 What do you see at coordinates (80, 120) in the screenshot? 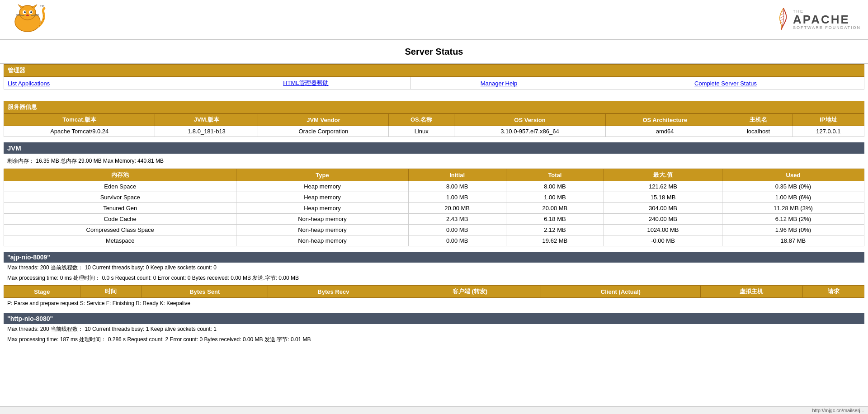
I see `col-tomcat-version: Tomcat.版本` at bounding box center [80, 120].